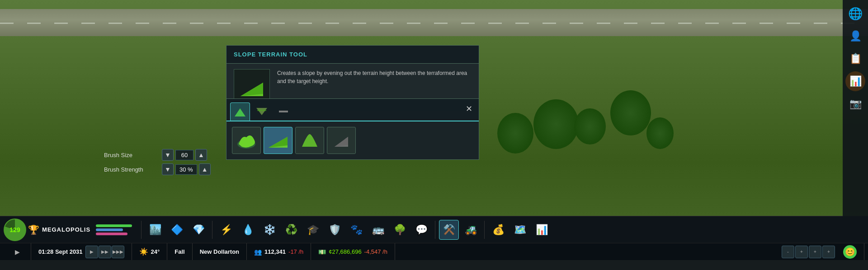  Describe the element at coordinates (353, 54) in the screenshot. I see `tooltip-title: SLOPE TERRAIN TOOL` at that location.